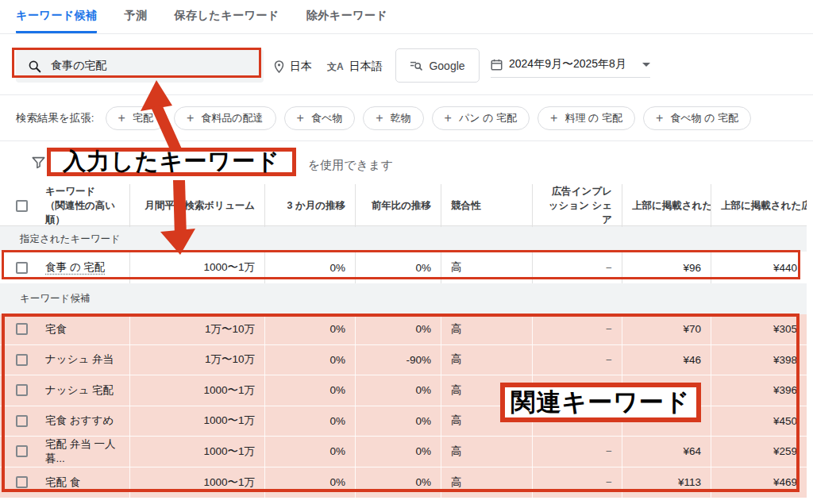 The image size is (813, 504). What do you see at coordinates (403, 452) in the screenshot?
I see `suggestion-keyword-row-4: 宅配 弁当 一人暮...1000〜1万0%0%高−¥64¥259` at bounding box center [403, 452].